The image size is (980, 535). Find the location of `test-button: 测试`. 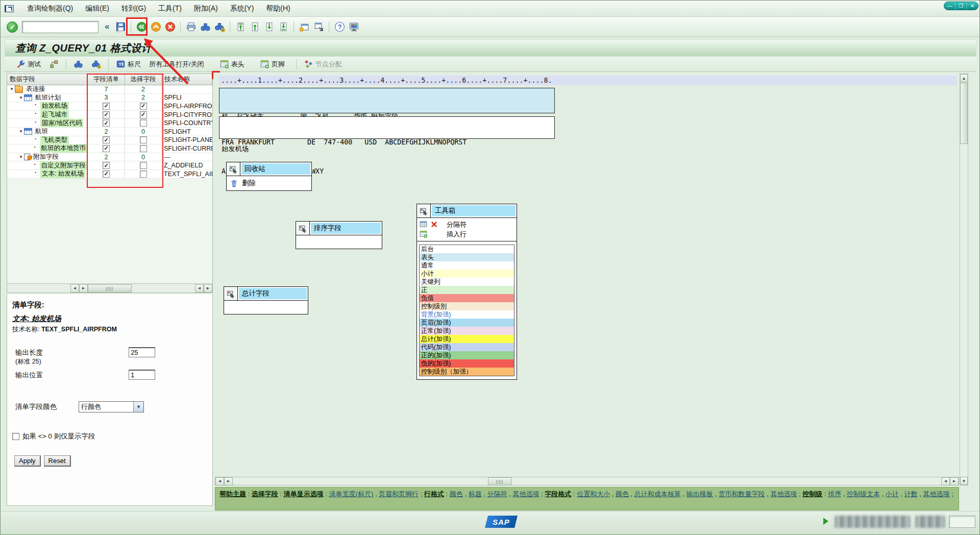

test-button: 测试 is located at coordinates (29, 64).